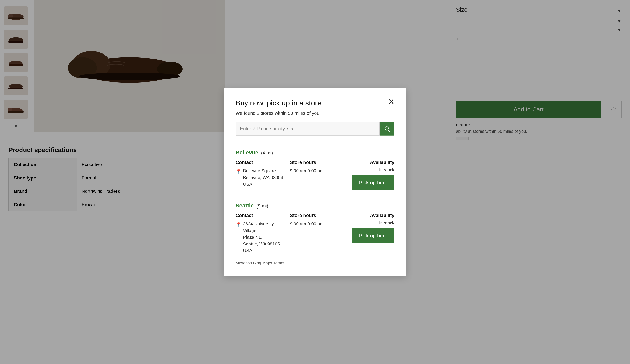 The width and height of the screenshot is (630, 364). Describe the element at coordinates (260, 162) in the screenshot. I see `contact-header-bellevue: Contact` at that location.